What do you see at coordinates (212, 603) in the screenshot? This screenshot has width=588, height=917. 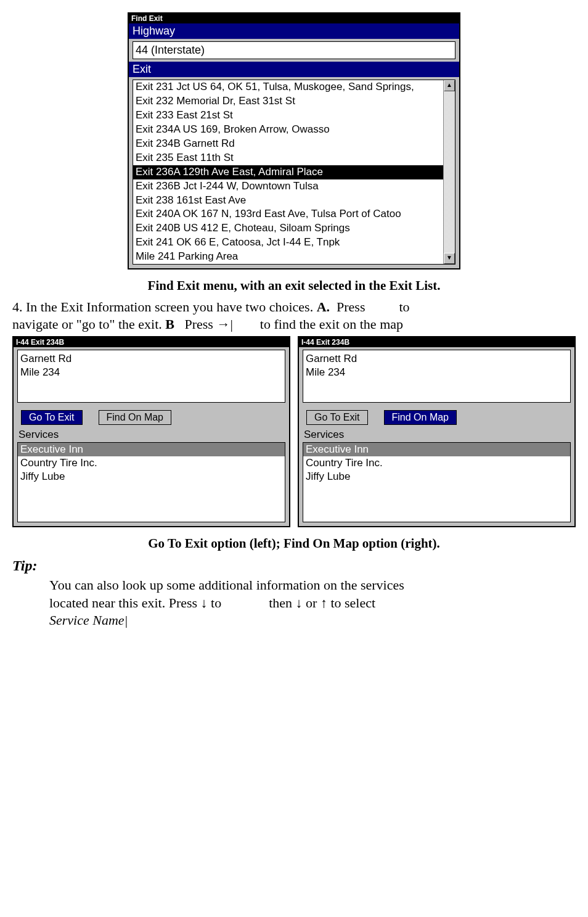 I see `tip-line2: located near this exit. Press ↓ to then …` at bounding box center [212, 603].